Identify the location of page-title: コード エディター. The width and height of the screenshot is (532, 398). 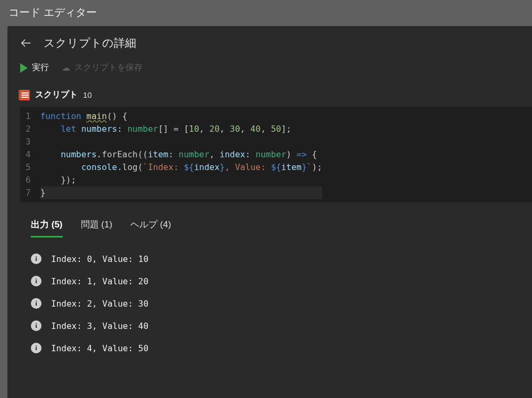
(266, 13).